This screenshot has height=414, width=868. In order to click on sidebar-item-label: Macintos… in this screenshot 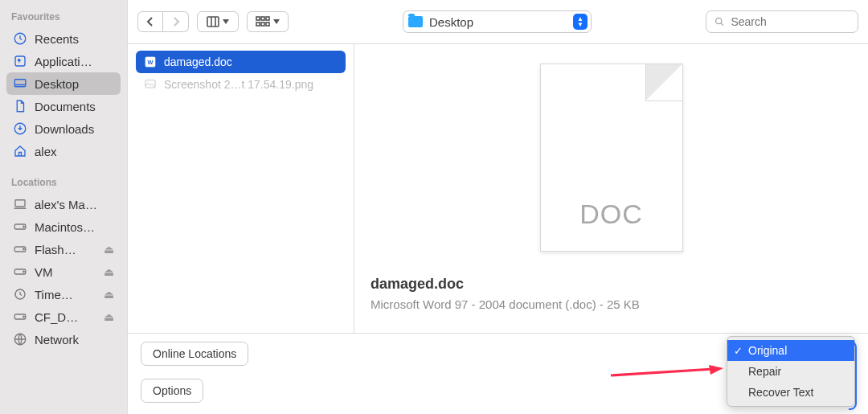, I will do `click(64, 227)`.